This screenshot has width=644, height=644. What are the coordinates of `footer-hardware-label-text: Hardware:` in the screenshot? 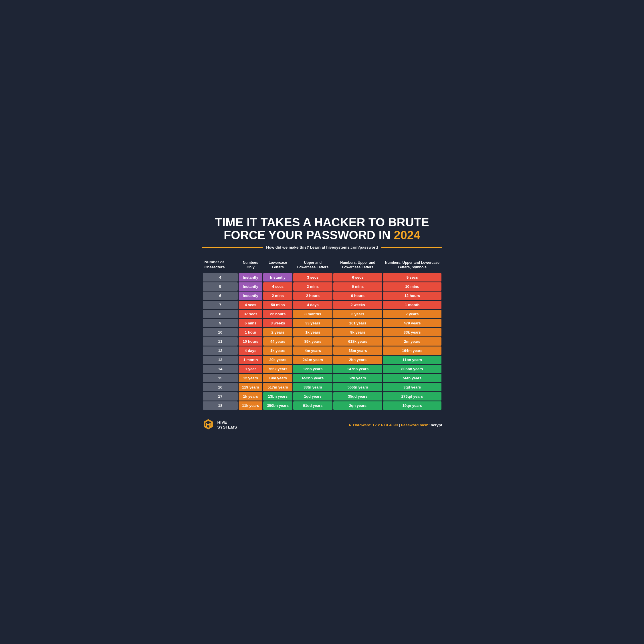 It's located at (362, 425).